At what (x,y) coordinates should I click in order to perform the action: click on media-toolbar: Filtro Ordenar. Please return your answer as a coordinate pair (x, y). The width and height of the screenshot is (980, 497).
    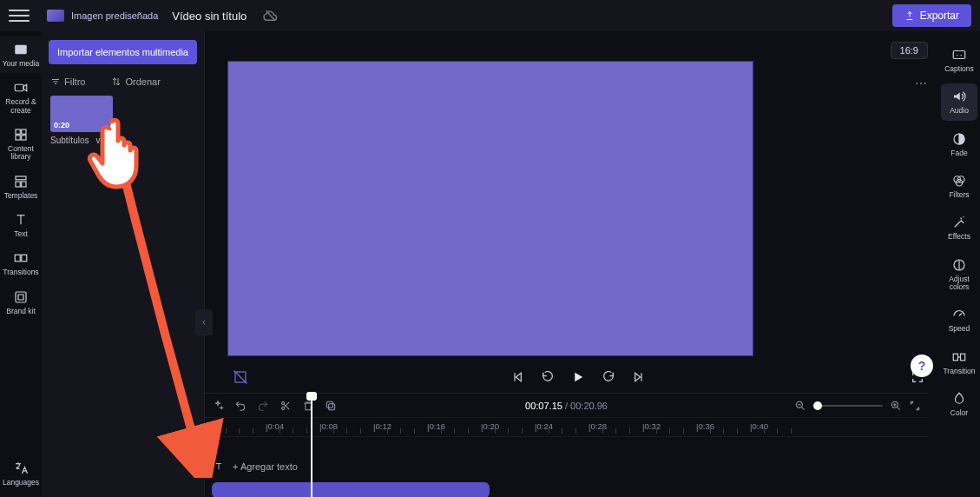
    Looking at the image, I should click on (123, 82).